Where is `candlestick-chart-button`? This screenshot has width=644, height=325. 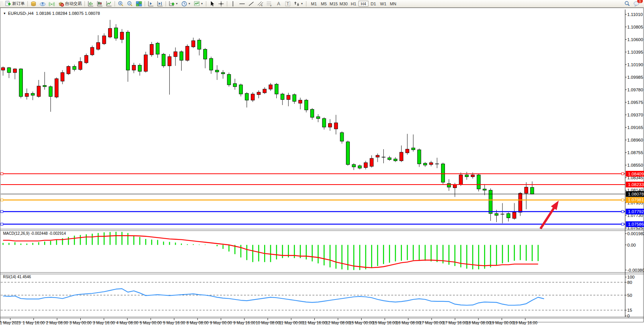 candlestick-chart-button is located at coordinates (100, 4).